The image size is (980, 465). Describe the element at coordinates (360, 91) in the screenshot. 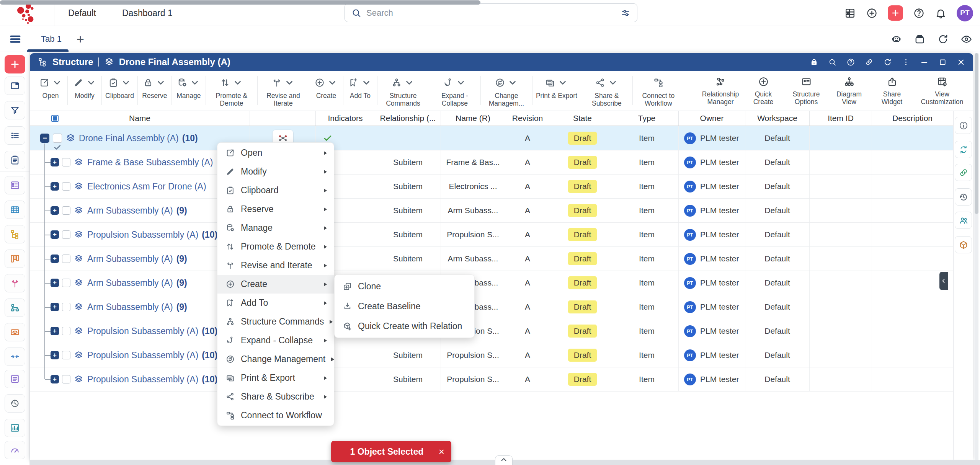

I see `toolbar-add-to-button: Add To` at that location.